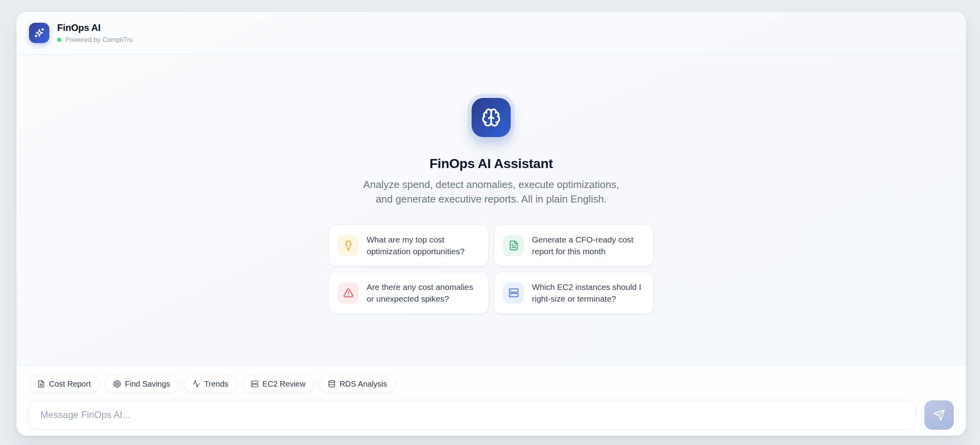 The width and height of the screenshot is (980, 445). Describe the element at coordinates (409, 293) in the screenshot. I see `suggestion-card-anomalies: Are there any cost anomalies or unexpect…` at that location.